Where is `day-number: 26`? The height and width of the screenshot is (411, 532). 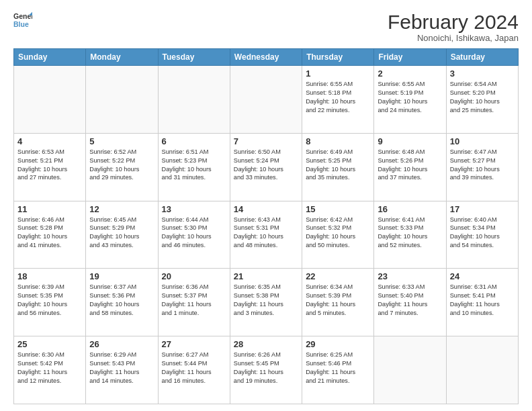 day-number: 26 is located at coordinates (122, 344).